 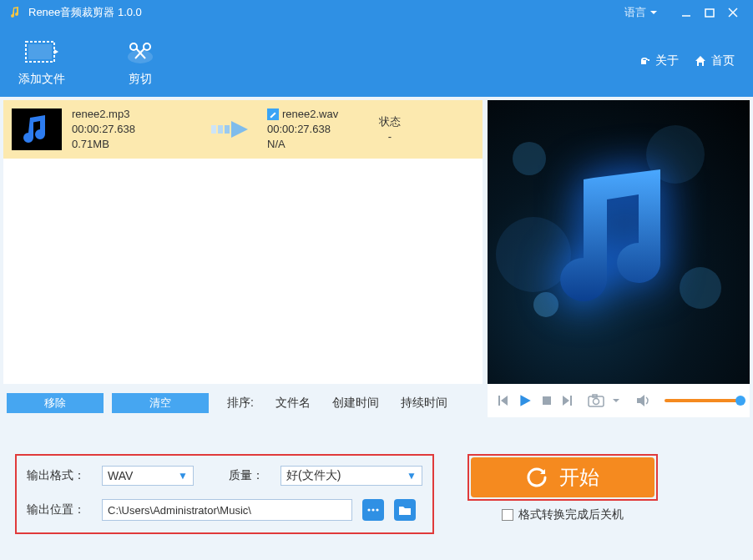 I want to click on shutdown-checkbox, so click(x=508, y=515).